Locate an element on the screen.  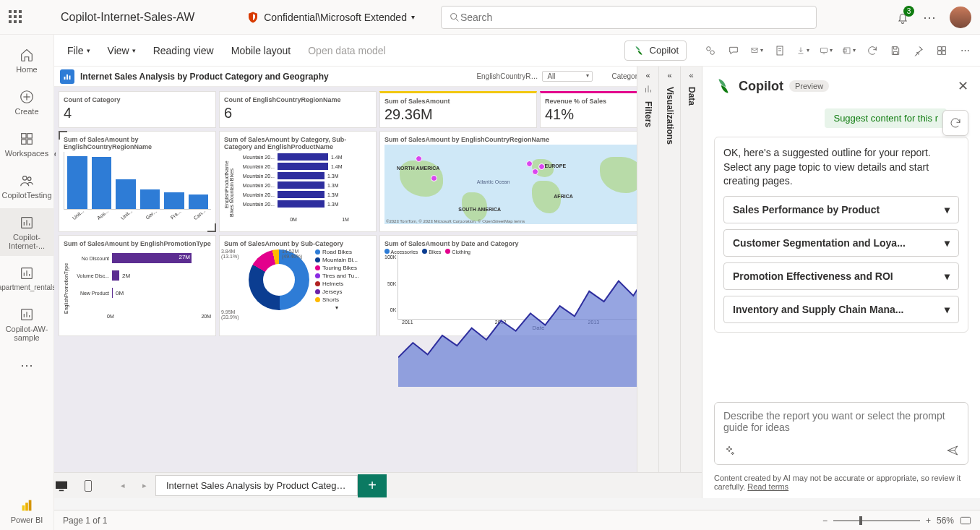
chart-sales-by-country: Sum of SalesAmount by EnglishCountryRegi… is located at coordinates (137, 181).